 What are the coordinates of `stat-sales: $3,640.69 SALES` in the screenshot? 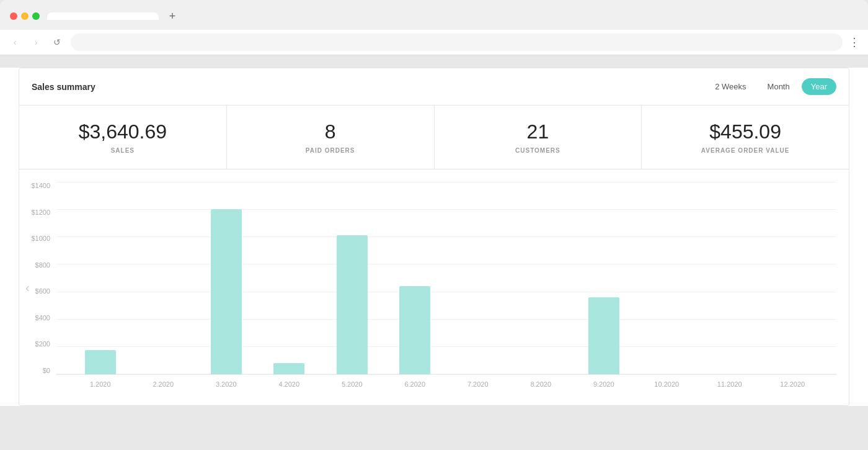 It's located at (123, 137).